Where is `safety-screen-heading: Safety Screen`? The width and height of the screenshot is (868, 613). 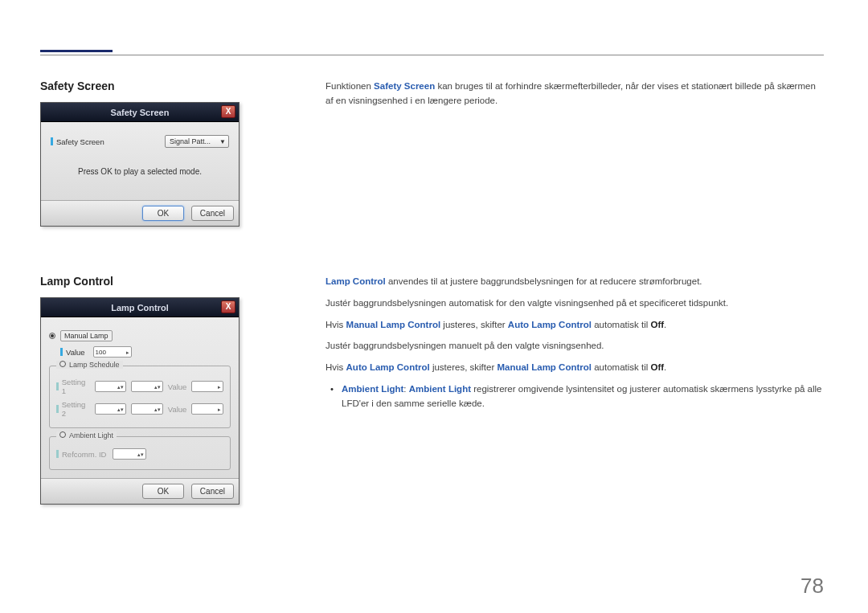
safety-screen-heading: Safety Screen is located at coordinates (165, 86).